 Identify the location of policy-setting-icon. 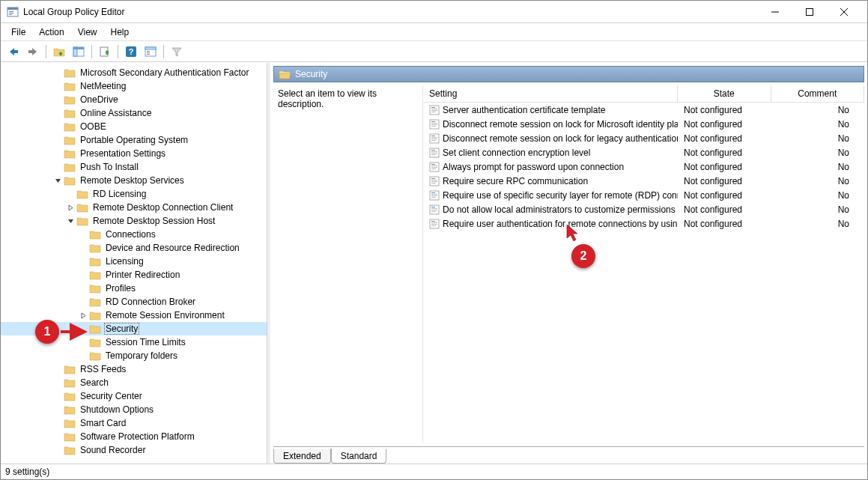
(434, 139).